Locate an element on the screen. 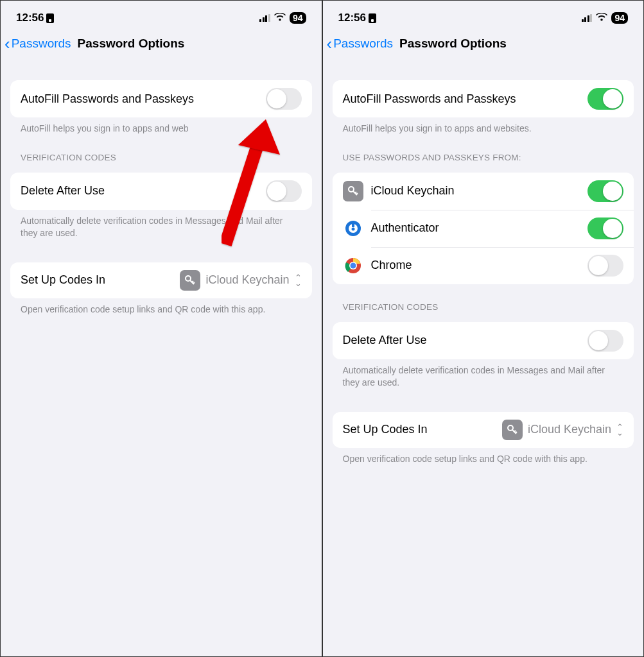 This screenshot has height=657, width=644. provider-icloud-keychain: iCloud Keychain is located at coordinates (483, 191).